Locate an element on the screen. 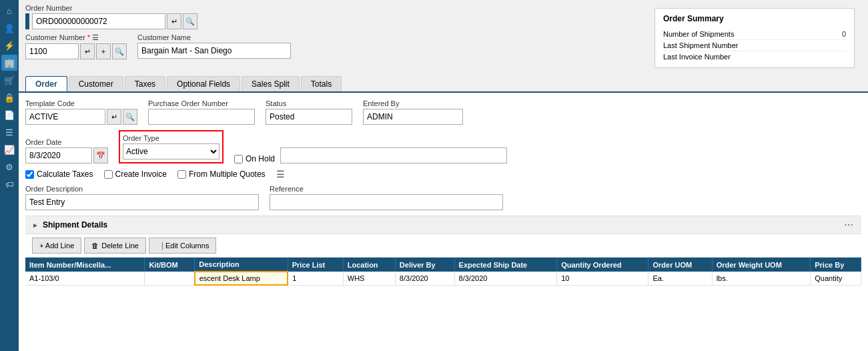  tab-sales-split: Sales Split is located at coordinates (271, 84).